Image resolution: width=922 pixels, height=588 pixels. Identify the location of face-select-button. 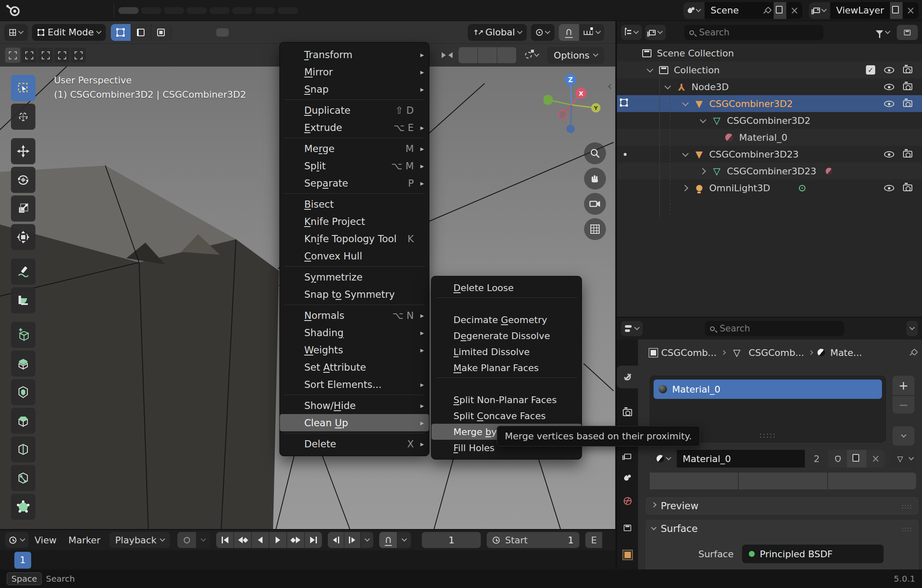
(161, 32).